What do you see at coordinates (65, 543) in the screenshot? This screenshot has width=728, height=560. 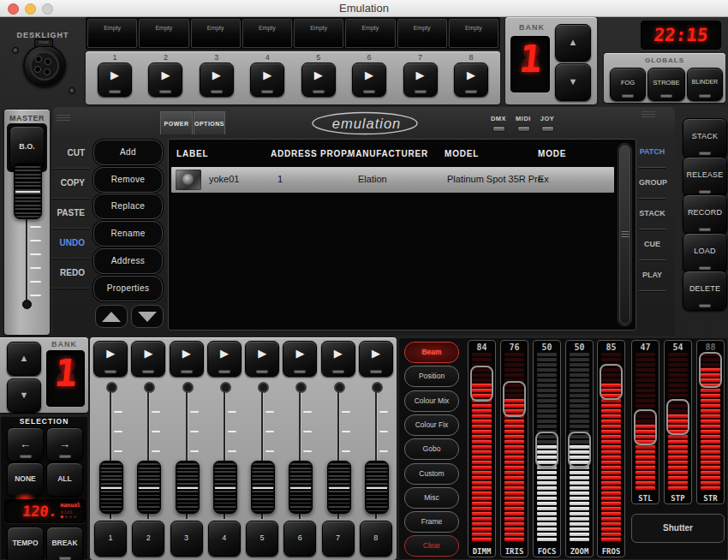 I see `break-button: BREAK` at bounding box center [65, 543].